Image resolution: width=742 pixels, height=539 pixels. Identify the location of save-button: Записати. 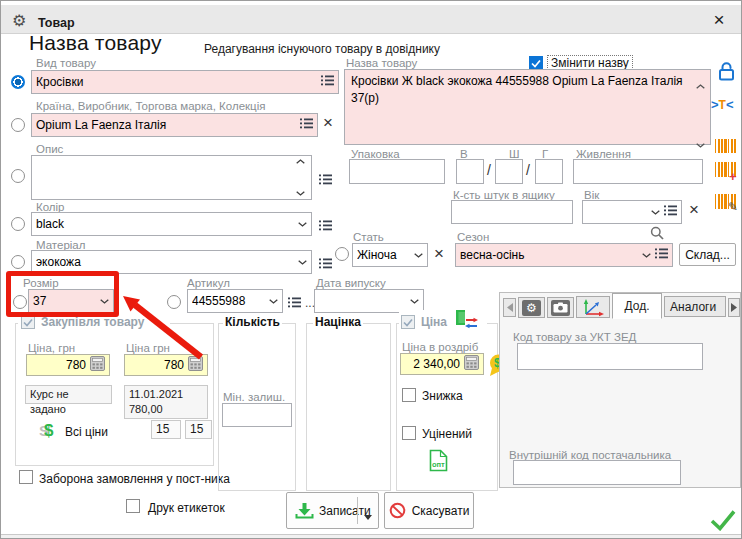
(332, 510).